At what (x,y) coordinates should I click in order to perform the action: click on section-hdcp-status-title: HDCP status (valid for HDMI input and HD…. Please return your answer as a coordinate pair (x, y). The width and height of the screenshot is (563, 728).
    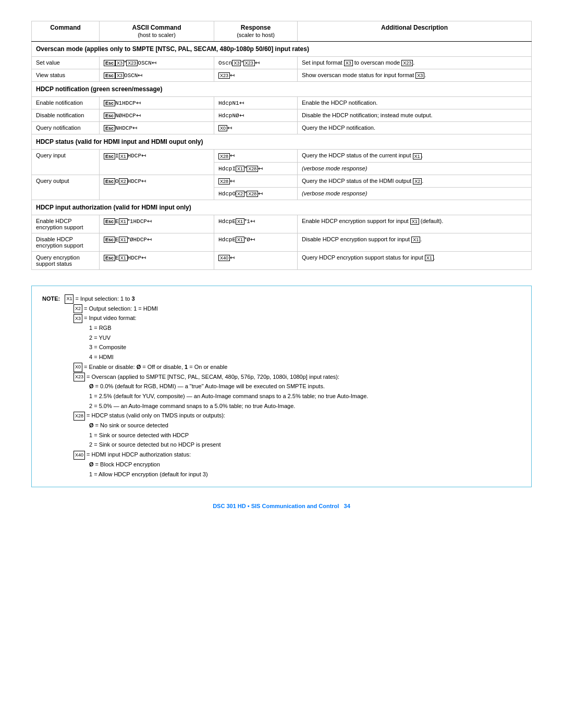
    Looking at the image, I should click on (282, 142).